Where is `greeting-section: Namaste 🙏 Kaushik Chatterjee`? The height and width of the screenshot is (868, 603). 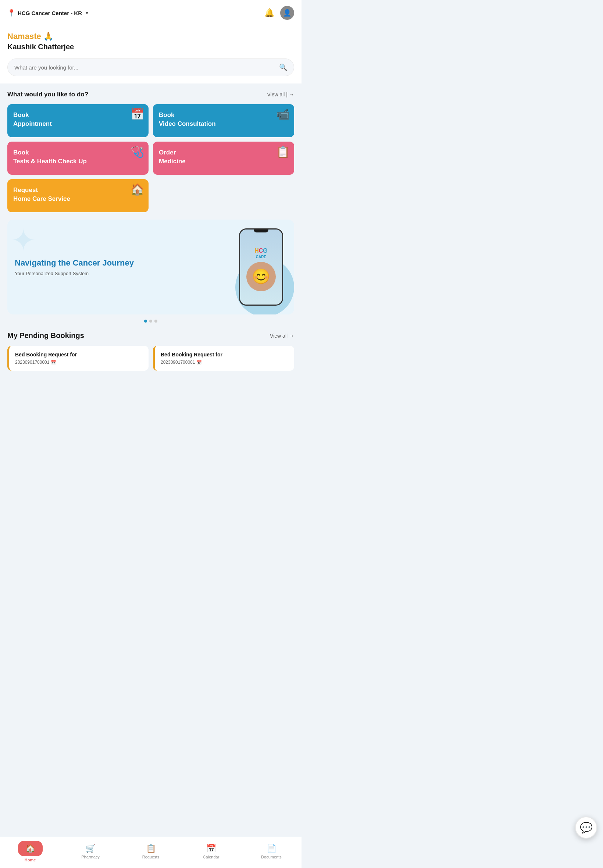 greeting-section: Namaste 🙏 Kaushik Chatterjee is located at coordinates (151, 42).